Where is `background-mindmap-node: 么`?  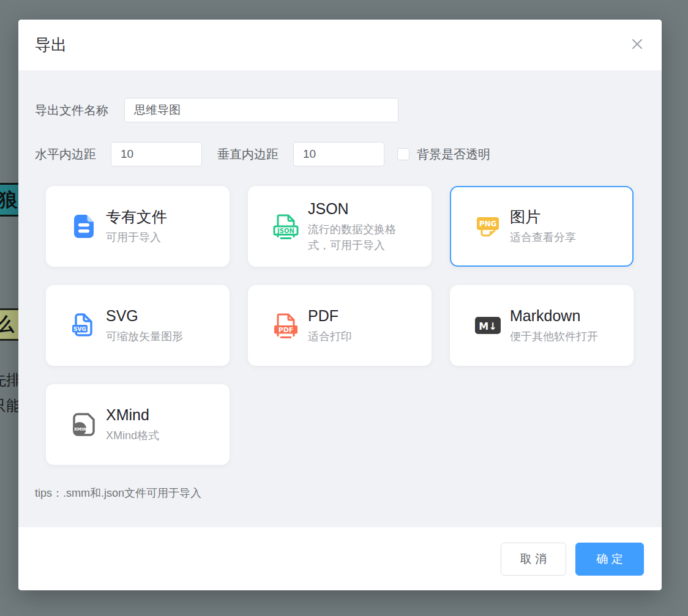 background-mindmap-node: 么 is located at coordinates (10, 324).